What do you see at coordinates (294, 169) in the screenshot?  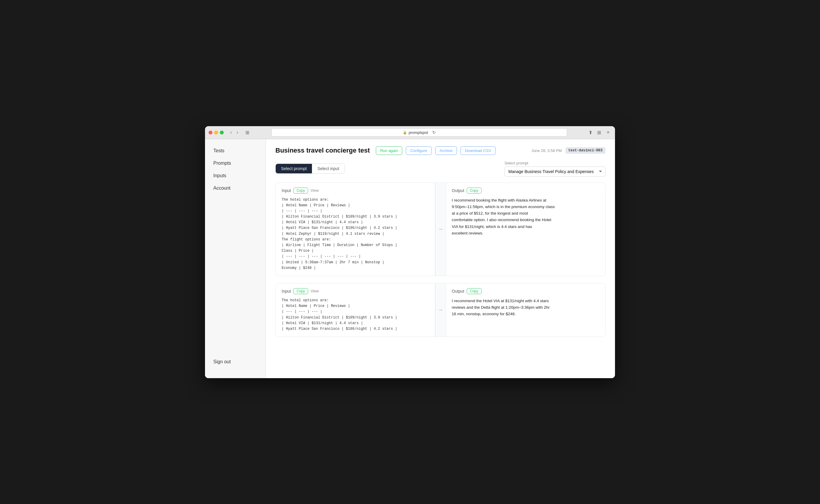 I see `tab-select-prompt: Select prompt` at bounding box center [294, 169].